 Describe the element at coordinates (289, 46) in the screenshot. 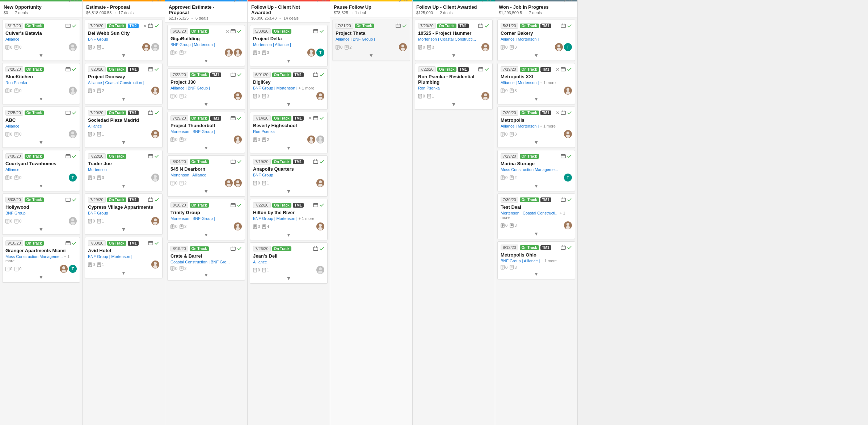

I see `card: 5/30/20On TrackProject DeltaMortenson | …` at that location.